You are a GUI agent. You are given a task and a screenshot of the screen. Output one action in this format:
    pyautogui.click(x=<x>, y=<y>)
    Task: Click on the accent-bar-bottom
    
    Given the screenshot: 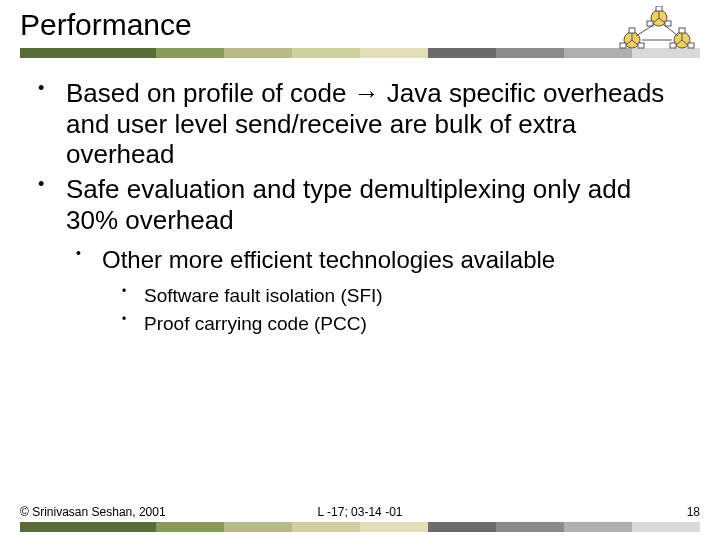 What is the action you would take?
    pyautogui.click(x=360, y=527)
    